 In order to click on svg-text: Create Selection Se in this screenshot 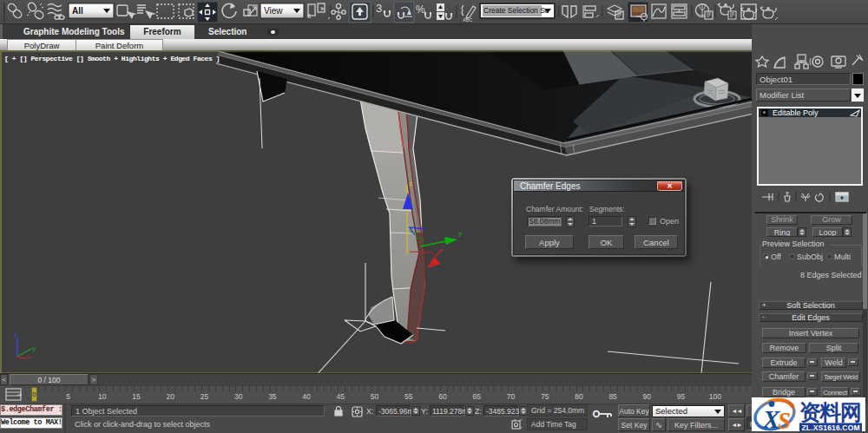, I will do `click(516, 10)`.